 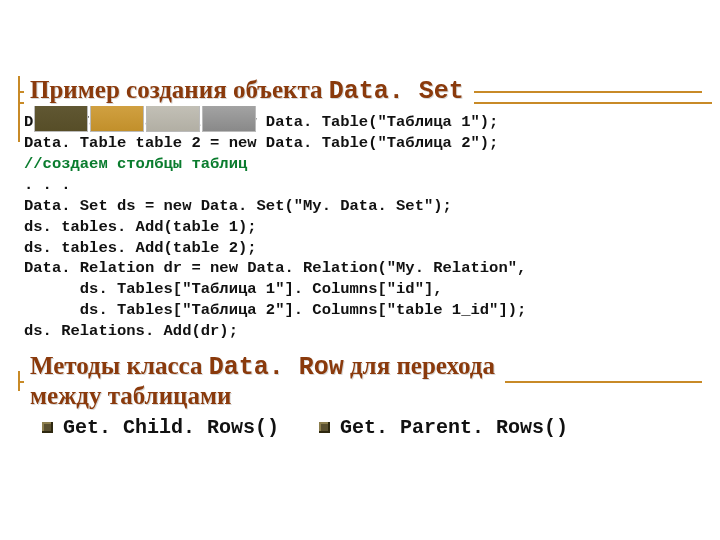 I want to click on method-name: Get. Child. Rows(), so click(x=171, y=428).